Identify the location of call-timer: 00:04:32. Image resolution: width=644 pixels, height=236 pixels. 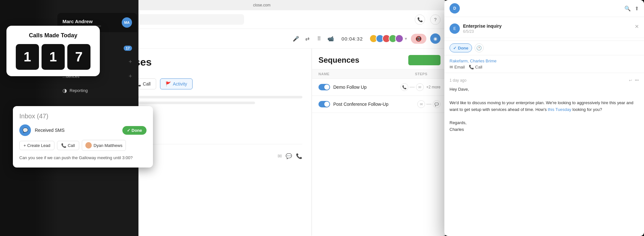
(352, 39).